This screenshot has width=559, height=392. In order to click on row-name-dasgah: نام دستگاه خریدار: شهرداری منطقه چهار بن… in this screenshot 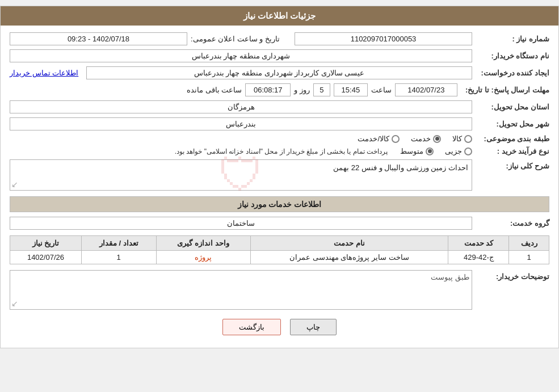, I will do `click(279, 56)`.